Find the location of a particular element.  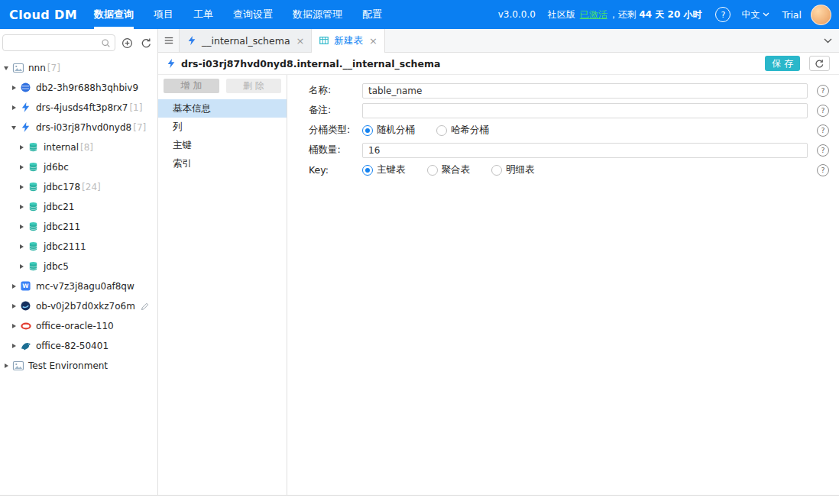

tree-item-drs-4jusds4ft3p8rx7: drs-4jusds4ft3p8rx7[1] is located at coordinates (79, 108).